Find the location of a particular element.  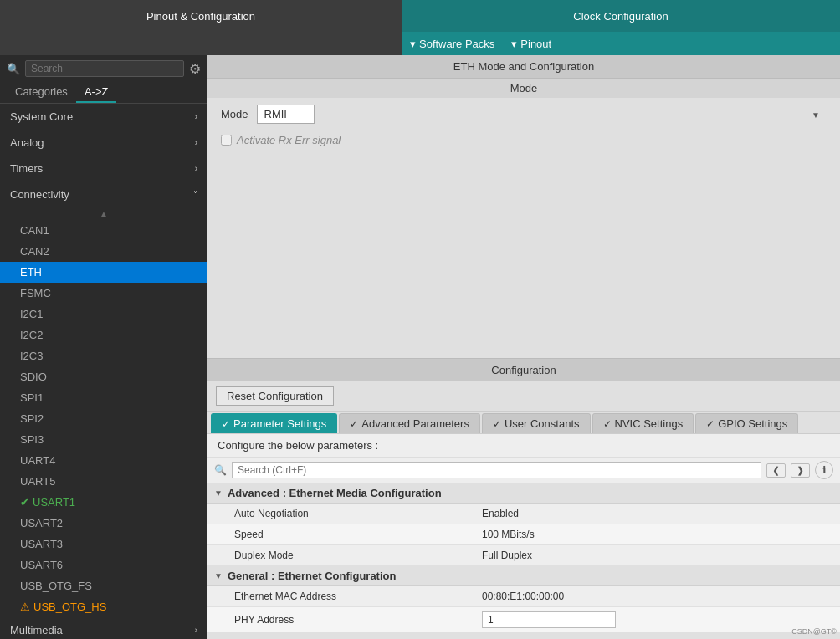

pinout-title: Pinout & Configuration is located at coordinates (201, 17).